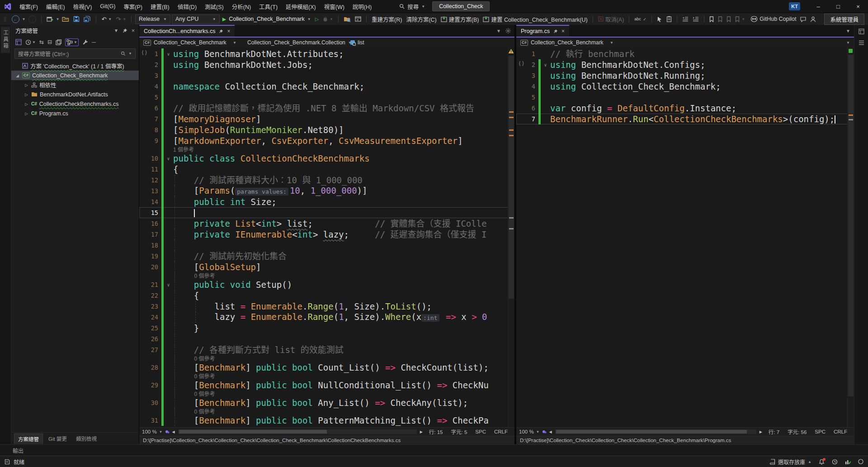 The width and height of the screenshot is (868, 467). Describe the element at coordinates (324, 169) in the screenshot. I see `code-line: 11{` at that location.